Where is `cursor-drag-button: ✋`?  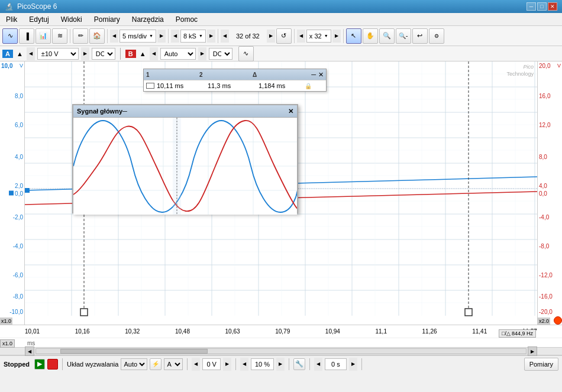 cursor-drag-button: ✋ is located at coordinates (370, 36).